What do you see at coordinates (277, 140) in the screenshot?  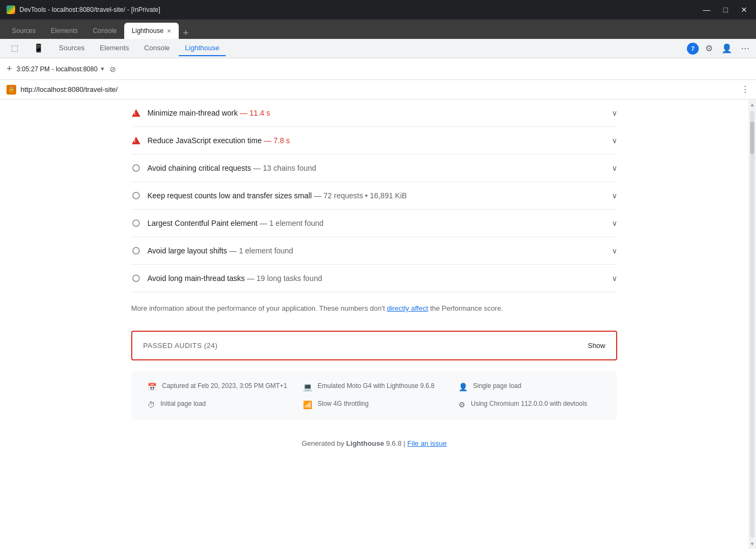 I see `audit-item-js-metric: — 7.8 s` at bounding box center [277, 140].